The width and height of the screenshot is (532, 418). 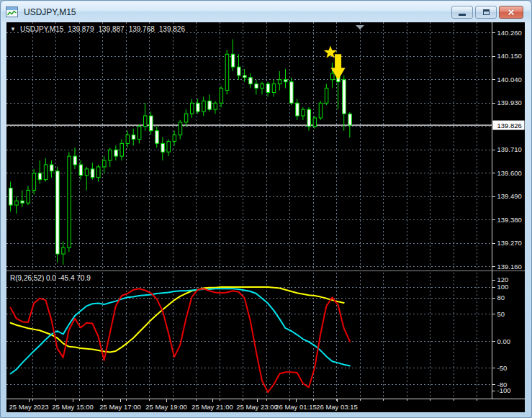 I want to click on restore-icon, so click(x=487, y=12).